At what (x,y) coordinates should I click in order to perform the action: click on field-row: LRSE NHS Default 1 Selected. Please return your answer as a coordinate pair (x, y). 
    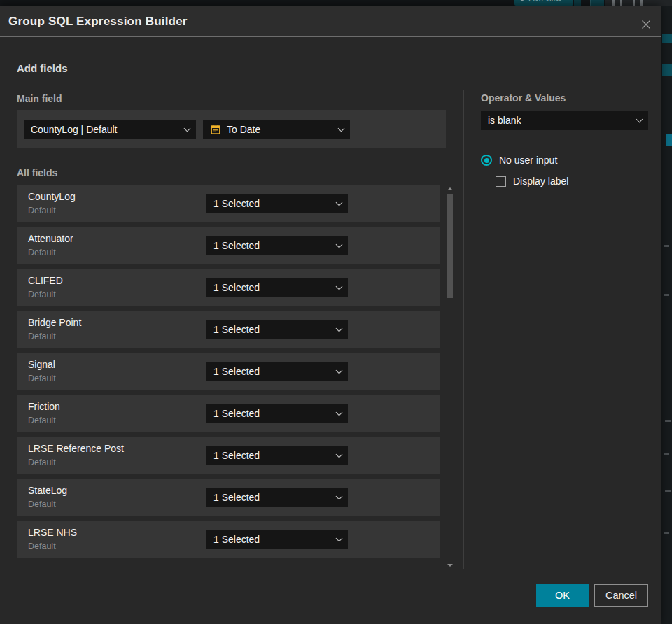
    Looking at the image, I should click on (228, 539).